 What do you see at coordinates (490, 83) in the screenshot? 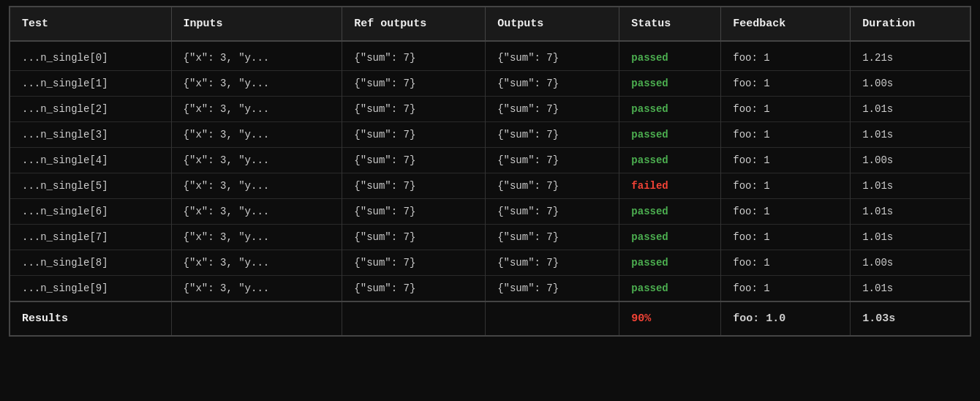
I see `table-row: ...n_single[1] {"x": 3, "y... {"sum": 7}…` at bounding box center [490, 83].